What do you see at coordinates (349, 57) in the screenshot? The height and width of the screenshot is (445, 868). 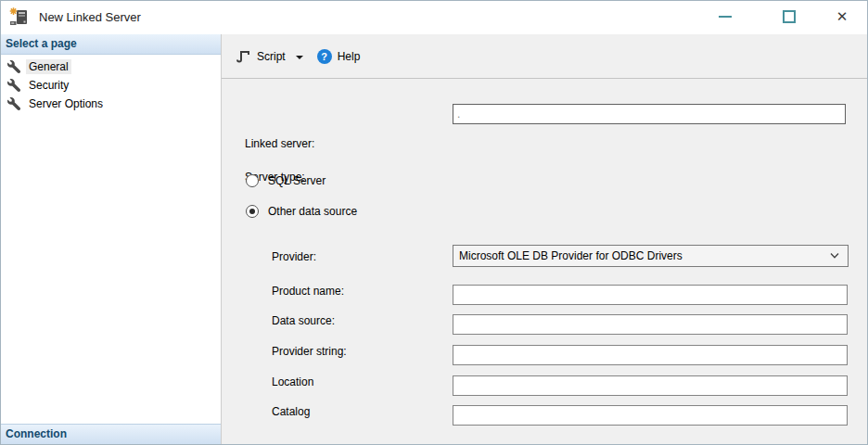 I see `help-button-label: Help` at bounding box center [349, 57].